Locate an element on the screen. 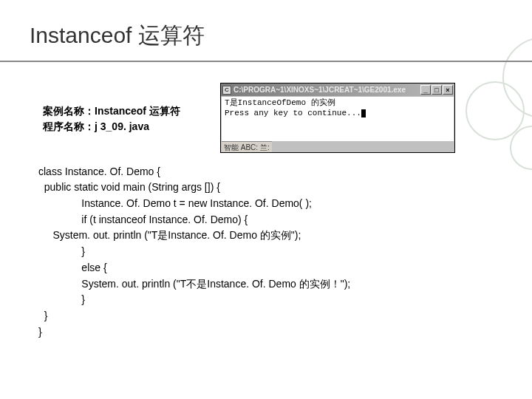  code-line: System. out. println ("T不是Instance. Of. … is located at coordinates (194, 284).